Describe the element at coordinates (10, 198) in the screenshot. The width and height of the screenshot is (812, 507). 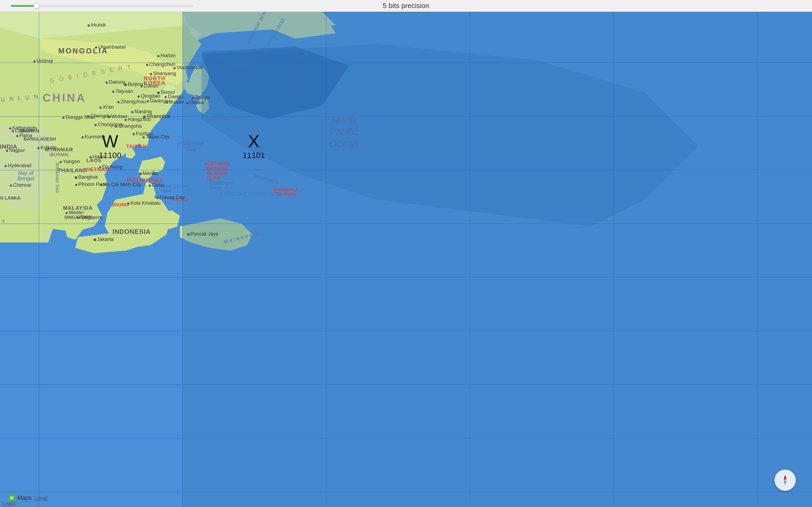
I see `svg-text: SRI LANKA` at that location.